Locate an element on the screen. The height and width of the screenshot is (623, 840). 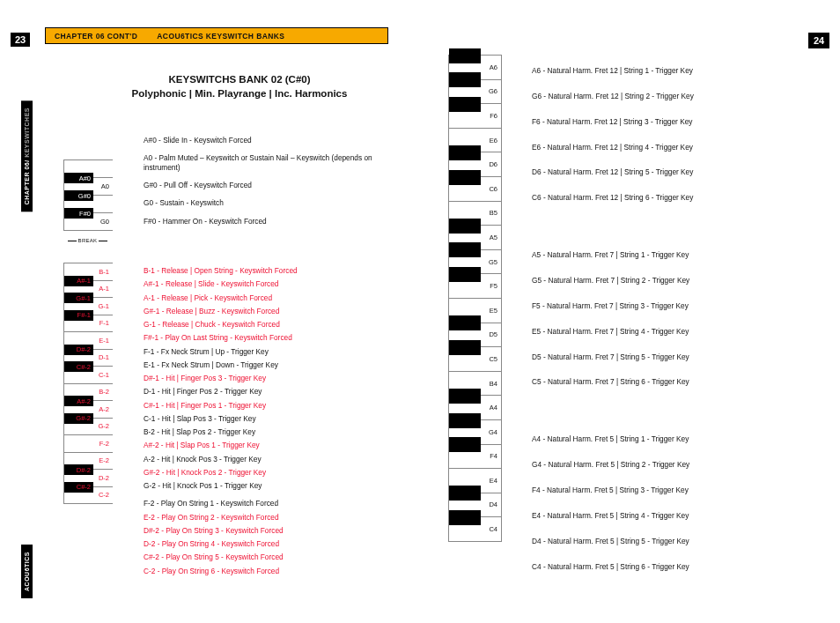
list-item: G6 - Natural Harm. Fret 12 | String 2 - … is located at coordinates (677, 96).